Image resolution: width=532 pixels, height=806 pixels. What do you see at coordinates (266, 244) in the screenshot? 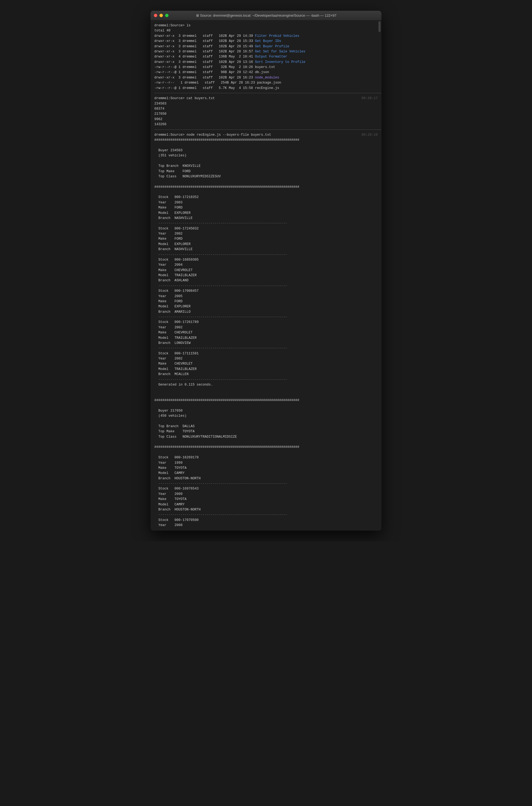
I see `v2-model: Model EXPLORER` at bounding box center [266, 244].